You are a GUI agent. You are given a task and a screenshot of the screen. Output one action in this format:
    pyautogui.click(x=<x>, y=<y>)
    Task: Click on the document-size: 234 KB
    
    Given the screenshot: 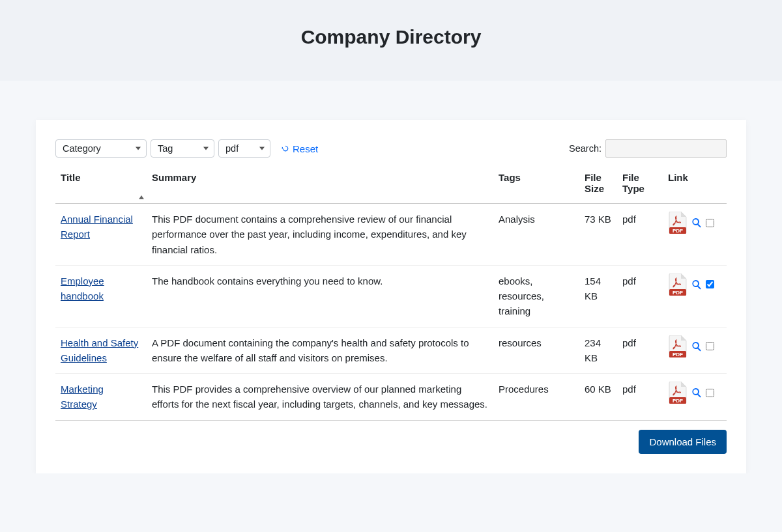 What is the action you would take?
    pyautogui.click(x=598, y=350)
    